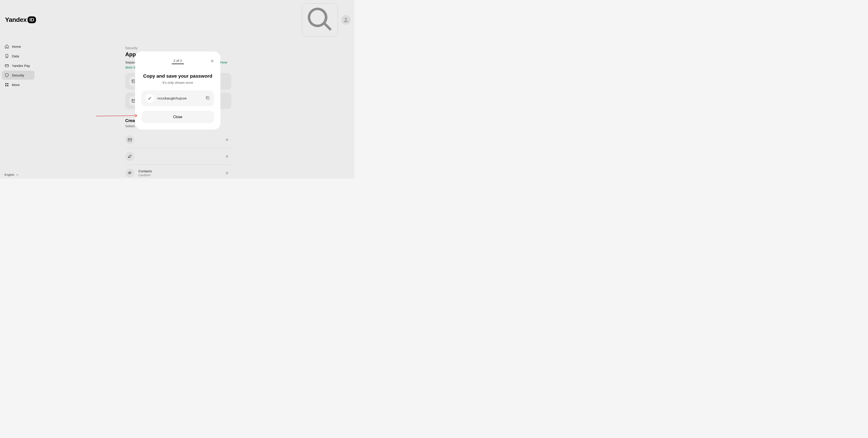  What do you see at coordinates (150, 98) in the screenshot?
I see `key-icon` at bounding box center [150, 98].